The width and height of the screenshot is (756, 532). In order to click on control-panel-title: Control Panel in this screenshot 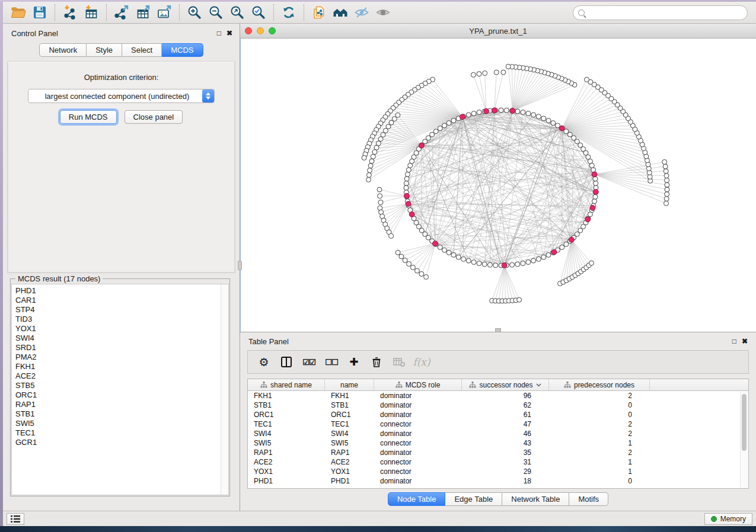, I will do `click(34, 33)`.